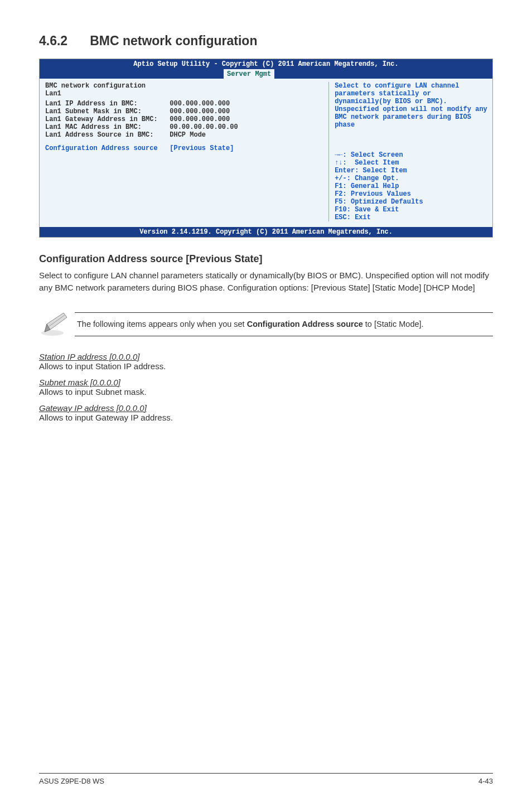 The image size is (532, 802). What do you see at coordinates (408, 152) in the screenshot?
I see `bios-right-pane: Select to configure LAN channel paramete…` at bounding box center [408, 152].